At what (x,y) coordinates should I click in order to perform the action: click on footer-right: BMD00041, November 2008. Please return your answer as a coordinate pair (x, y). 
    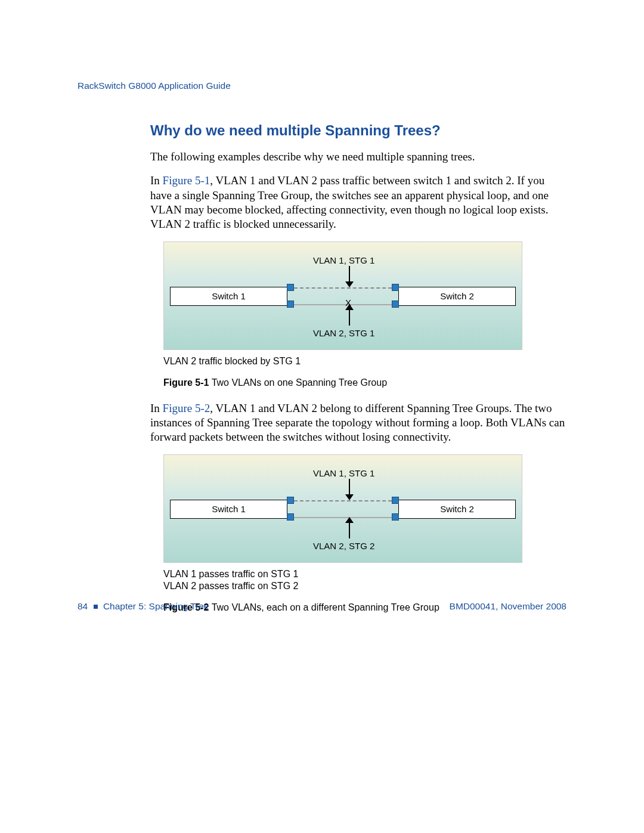
    Looking at the image, I should click on (508, 606).